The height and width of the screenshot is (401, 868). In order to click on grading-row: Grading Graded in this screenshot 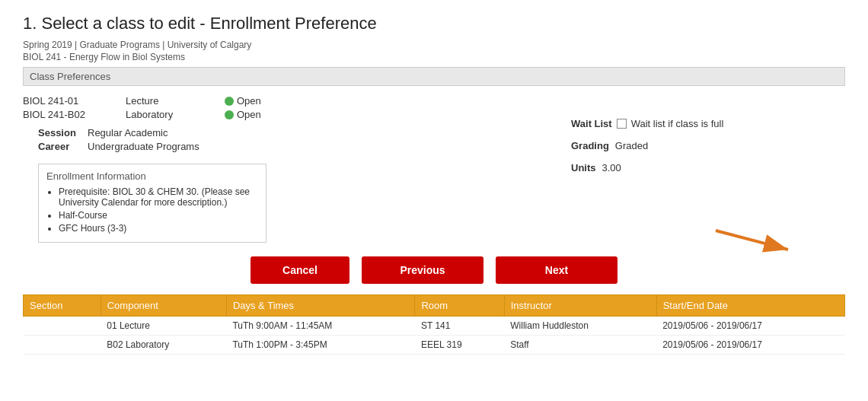, I will do `click(708, 146)`.